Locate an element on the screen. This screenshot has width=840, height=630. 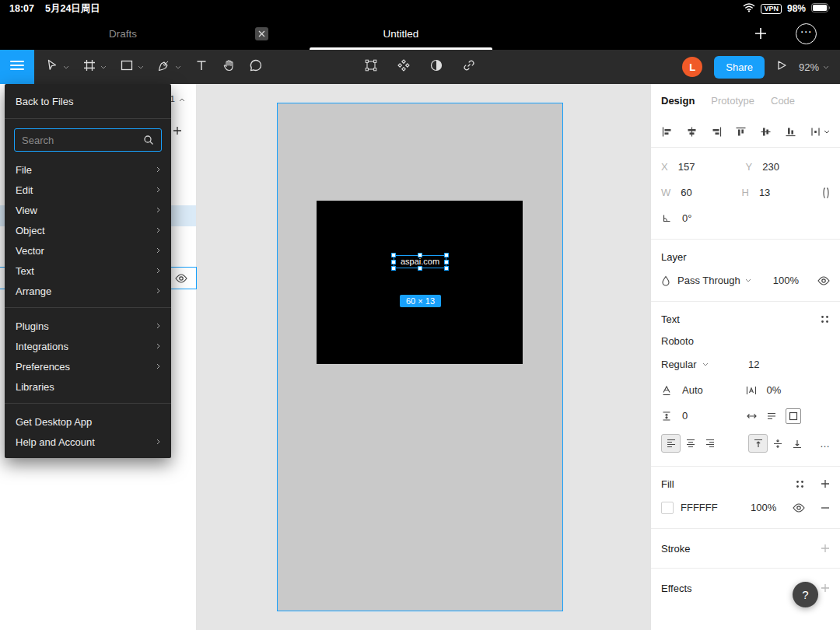
menu-item-libraries: Libraries is located at coordinates (88, 387).